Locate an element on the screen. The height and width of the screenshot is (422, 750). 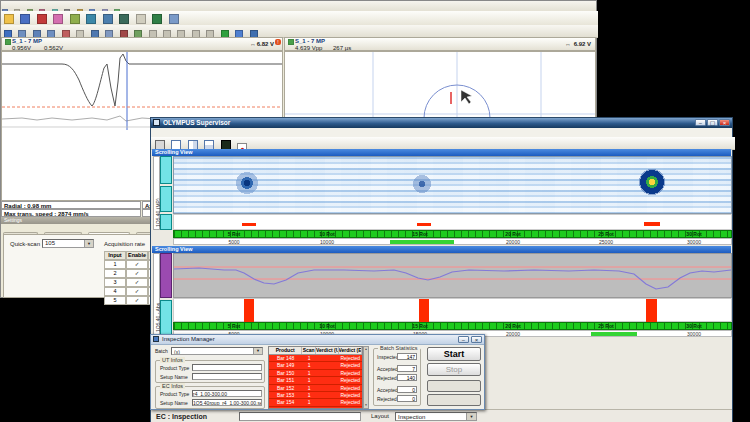
camera-icon is located at coordinates (141, 19).